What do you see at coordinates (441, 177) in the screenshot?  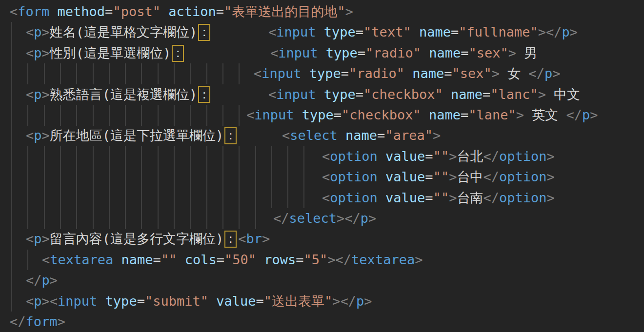 I see `code-token: ""` at bounding box center [441, 177].